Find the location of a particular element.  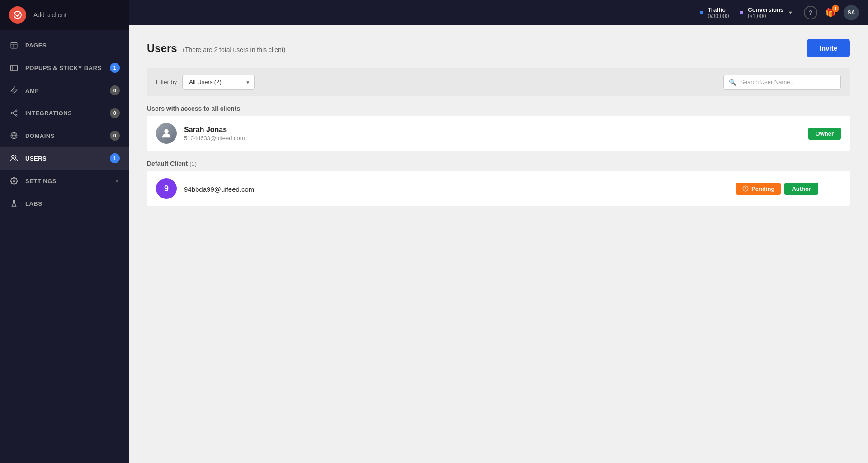

sidebar-item-label: LABS is located at coordinates (33, 203).